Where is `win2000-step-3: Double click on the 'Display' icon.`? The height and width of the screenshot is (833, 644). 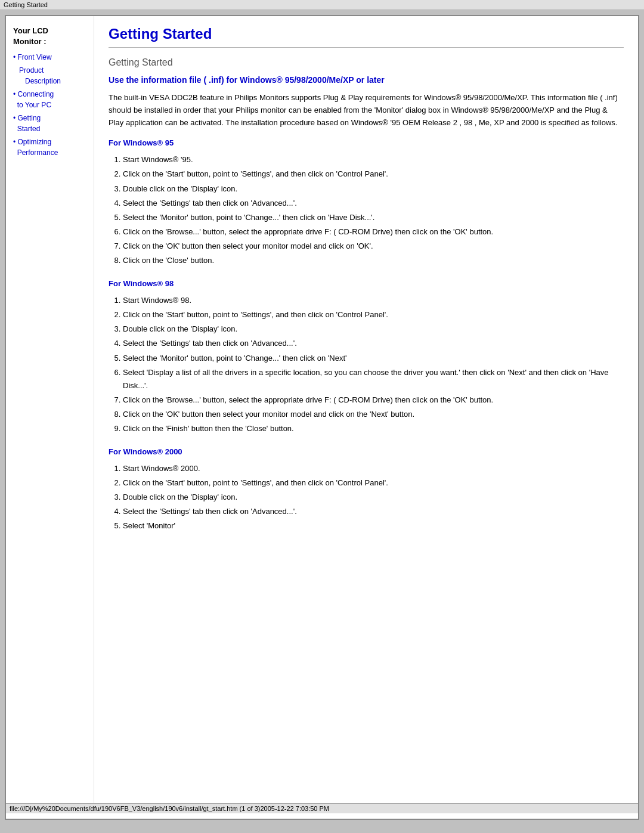 win2000-step-3: Double click on the 'Display' icon. is located at coordinates (373, 497).